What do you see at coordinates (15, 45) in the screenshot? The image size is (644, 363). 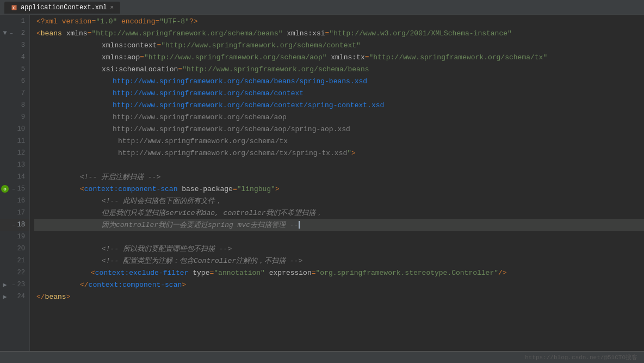 I see `line-3: 3` at bounding box center [15, 45].